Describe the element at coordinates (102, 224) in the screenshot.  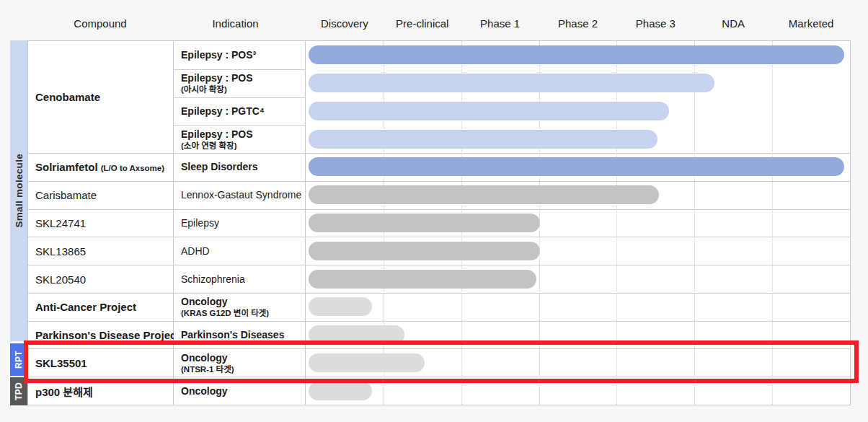
I see `compound-name: SKL24741` at that location.